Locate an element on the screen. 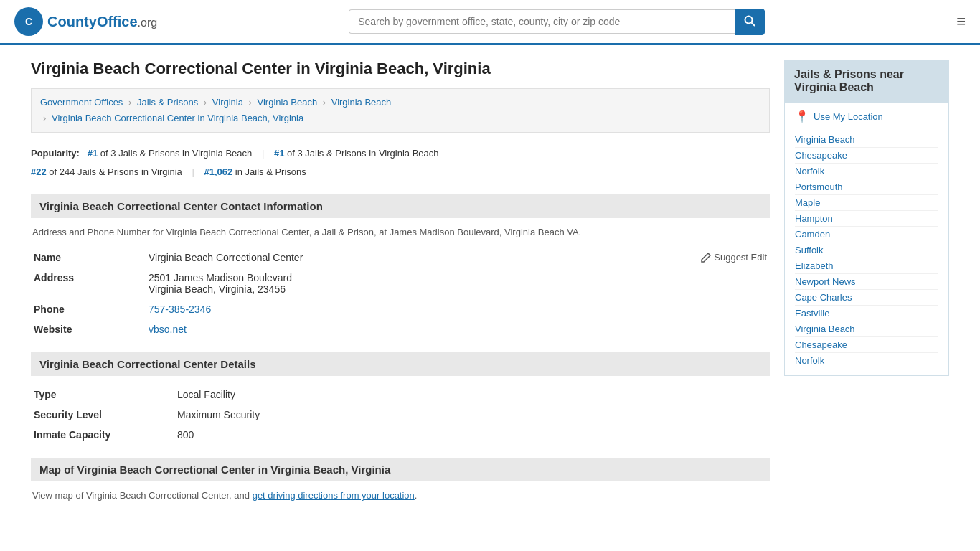 The image size is (980, 551). table-row-type: Type Local Facility is located at coordinates (400, 395).